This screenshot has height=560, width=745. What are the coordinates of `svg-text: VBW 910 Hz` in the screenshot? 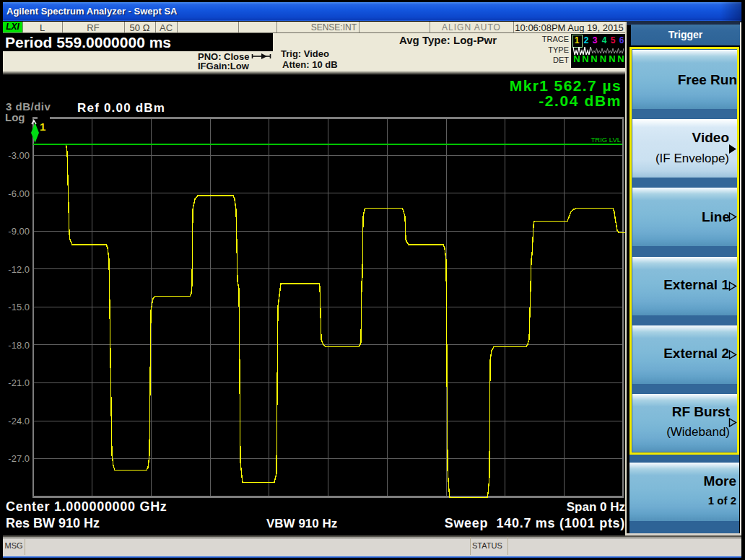 It's located at (302, 524).